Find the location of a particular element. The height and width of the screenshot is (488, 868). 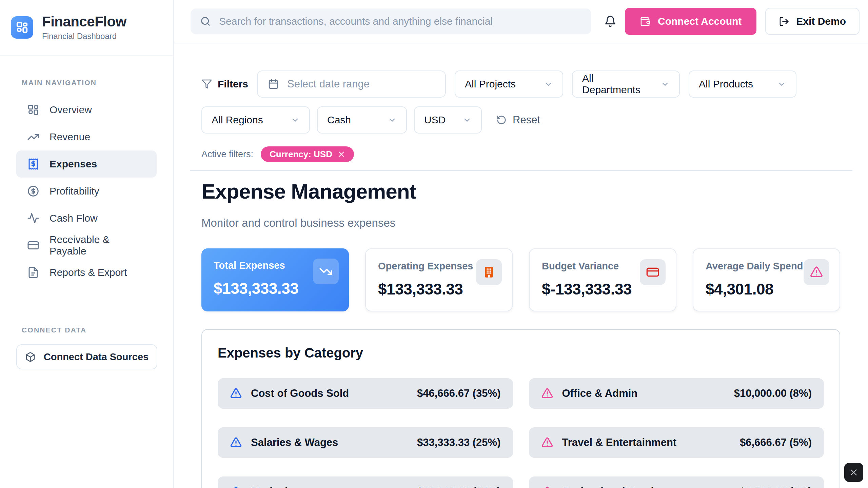

sidebar-item-label: Overview is located at coordinates (71, 110).